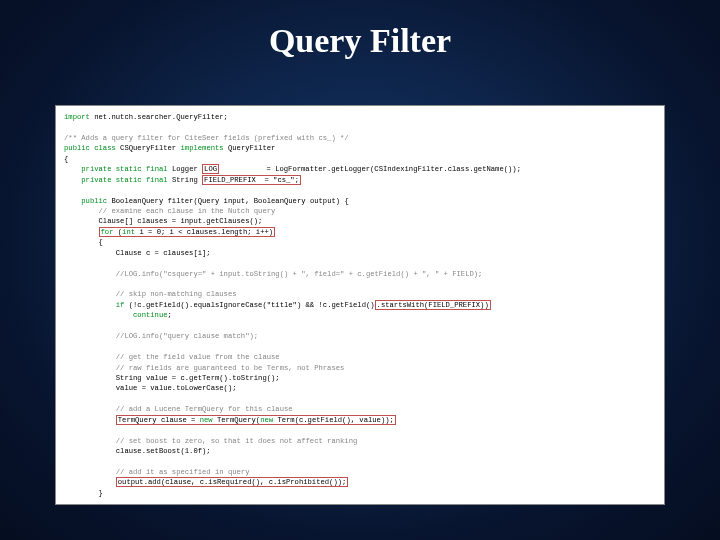  Describe the element at coordinates (206, 138) in the screenshot. I see `class-comment: /** Adds a query filter for CiteSeer fie…` at that location.